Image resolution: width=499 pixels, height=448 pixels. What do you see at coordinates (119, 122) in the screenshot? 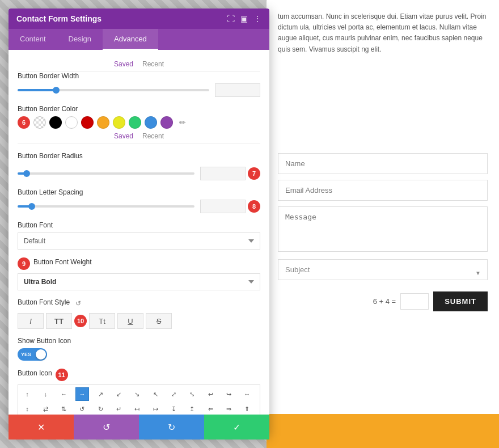
I see `swatch-yellow` at bounding box center [119, 122].